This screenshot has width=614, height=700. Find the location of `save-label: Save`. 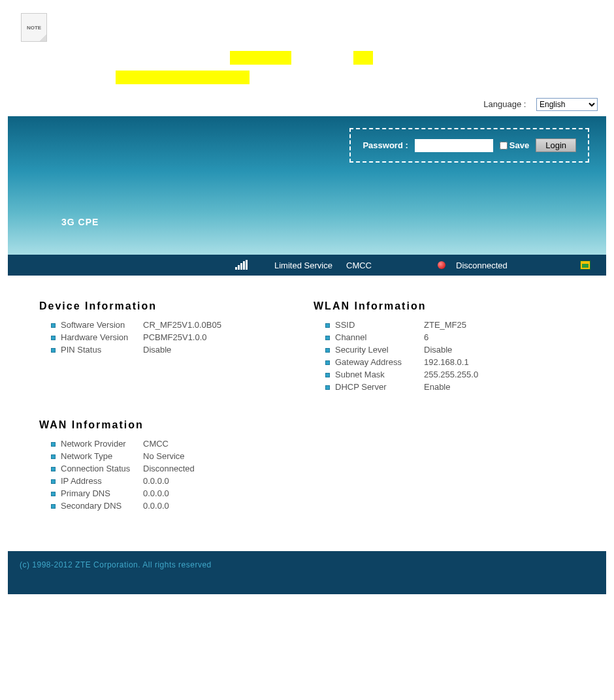

save-label: Save is located at coordinates (519, 145).